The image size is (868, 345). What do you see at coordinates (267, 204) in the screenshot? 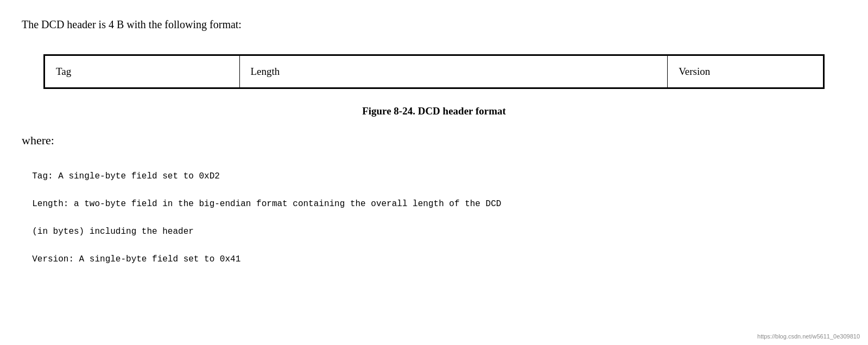
I see `code-line-2: Length: a two-byte field in the big-endi…` at bounding box center [267, 204].